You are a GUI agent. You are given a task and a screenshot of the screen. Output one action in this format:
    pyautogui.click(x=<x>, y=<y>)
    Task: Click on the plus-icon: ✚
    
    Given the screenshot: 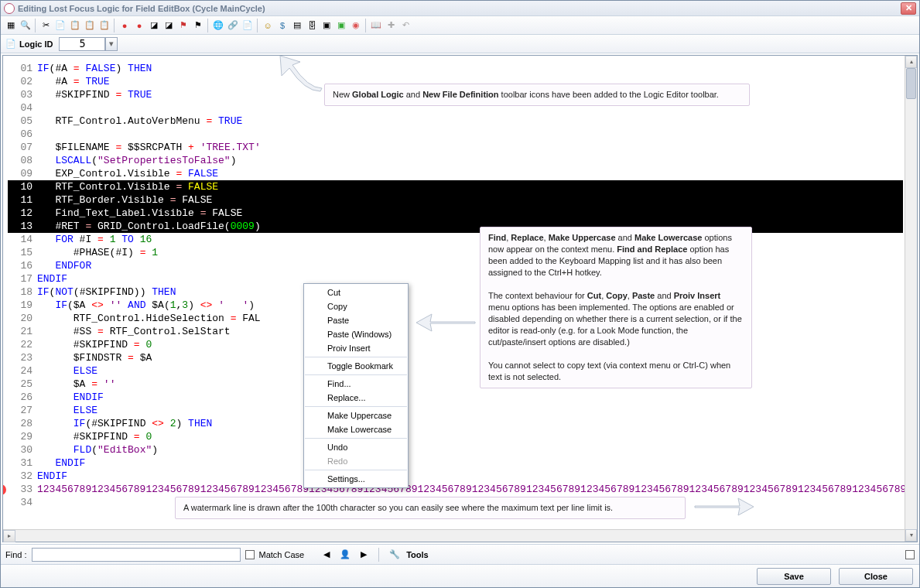 What is the action you would take?
    pyautogui.click(x=391, y=26)
    